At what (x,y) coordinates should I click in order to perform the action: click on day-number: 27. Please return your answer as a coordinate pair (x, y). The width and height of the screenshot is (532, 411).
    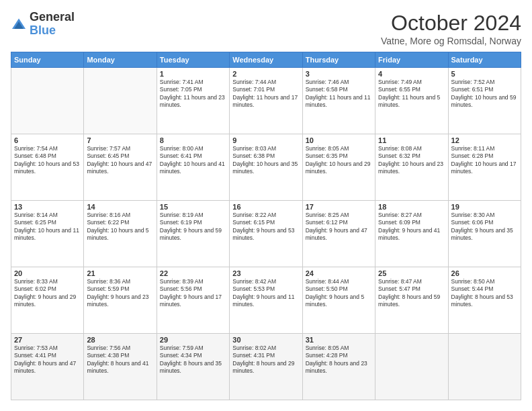
    Looking at the image, I should click on (47, 340).